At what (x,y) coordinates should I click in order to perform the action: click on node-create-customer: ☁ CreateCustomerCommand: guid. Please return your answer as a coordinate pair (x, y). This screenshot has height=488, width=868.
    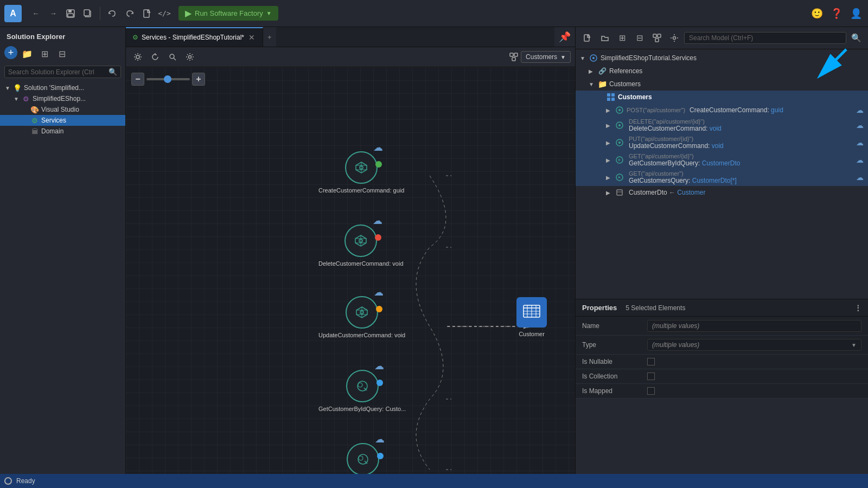
    Looking at the image, I should click on (361, 172).